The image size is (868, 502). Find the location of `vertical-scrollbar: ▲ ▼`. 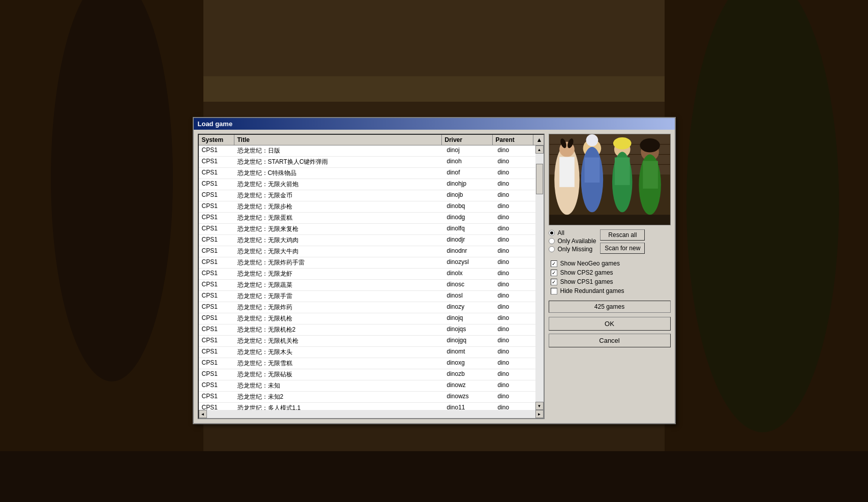

vertical-scrollbar: ▲ ▼ is located at coordinates (540, 278).